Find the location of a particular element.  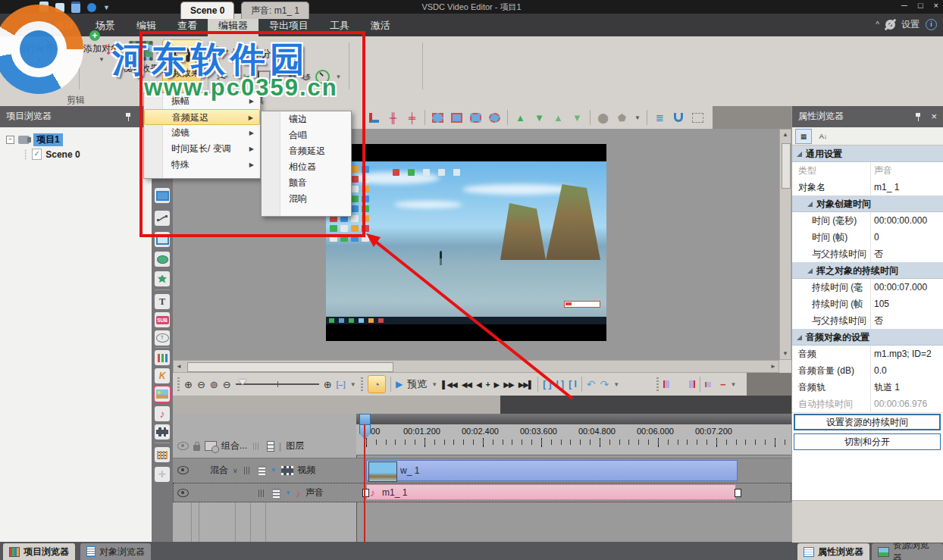

menu-item-special: 特殊▶ is located at coordinates (202, 165).